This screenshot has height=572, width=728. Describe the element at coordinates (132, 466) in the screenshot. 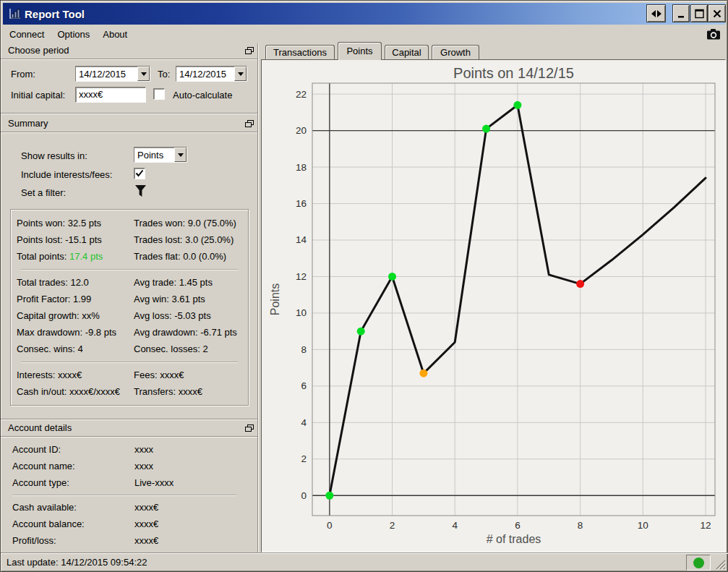

I see `account-row: Account name:xxxx` at that location.